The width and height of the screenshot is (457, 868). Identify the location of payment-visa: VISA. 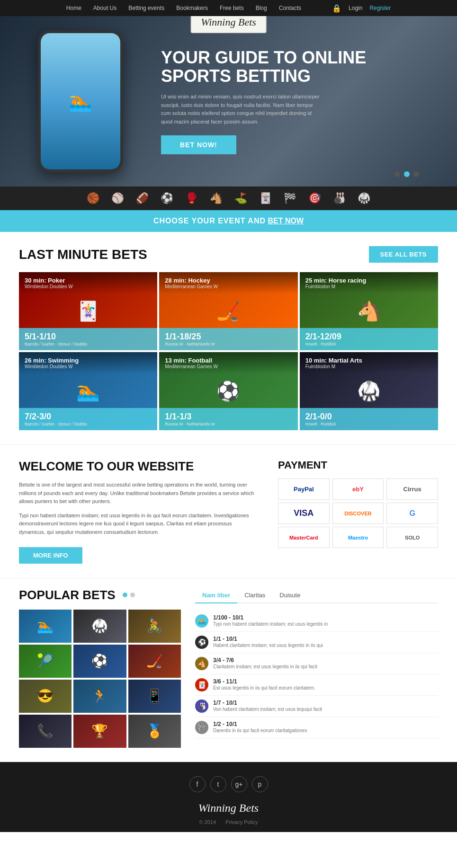
(304, 513).